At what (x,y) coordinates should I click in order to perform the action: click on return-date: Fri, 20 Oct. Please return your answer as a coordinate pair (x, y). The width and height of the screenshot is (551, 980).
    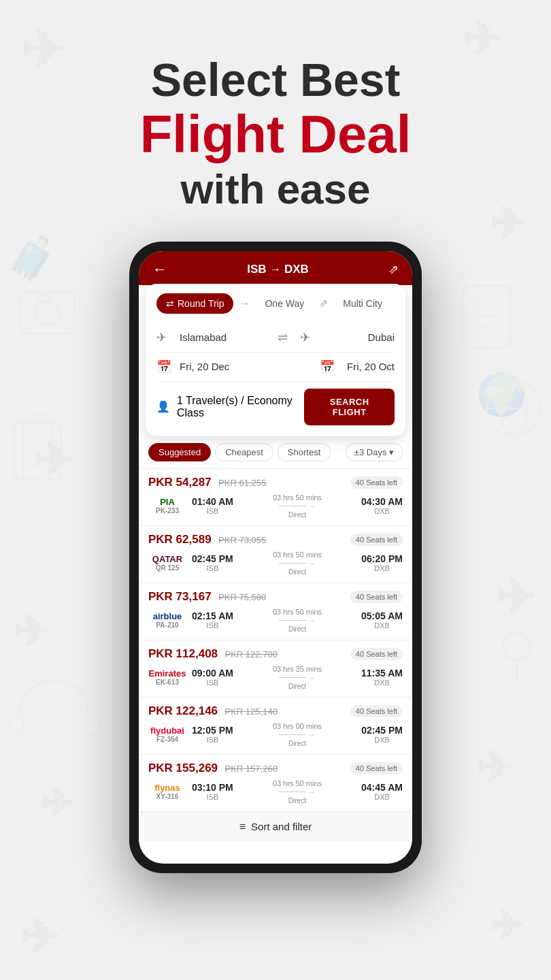
    Looking at the image, I should click on (371, 366).